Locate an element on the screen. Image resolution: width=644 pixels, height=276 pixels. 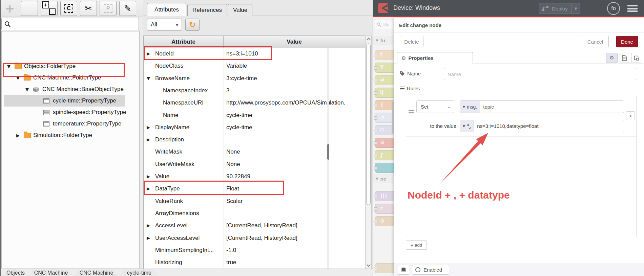
attr-row-nodeclass: NodeClassVariable is located at coordinates (254, 66).